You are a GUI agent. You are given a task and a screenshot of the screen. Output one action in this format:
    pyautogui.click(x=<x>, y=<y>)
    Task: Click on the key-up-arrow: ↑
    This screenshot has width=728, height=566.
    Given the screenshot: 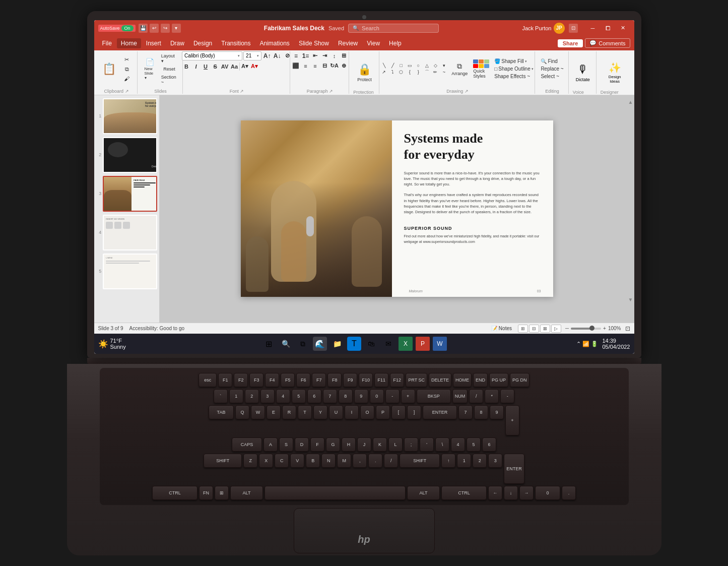 What is the action you would take?
    pyautogui.click(x=448, y=461)
    